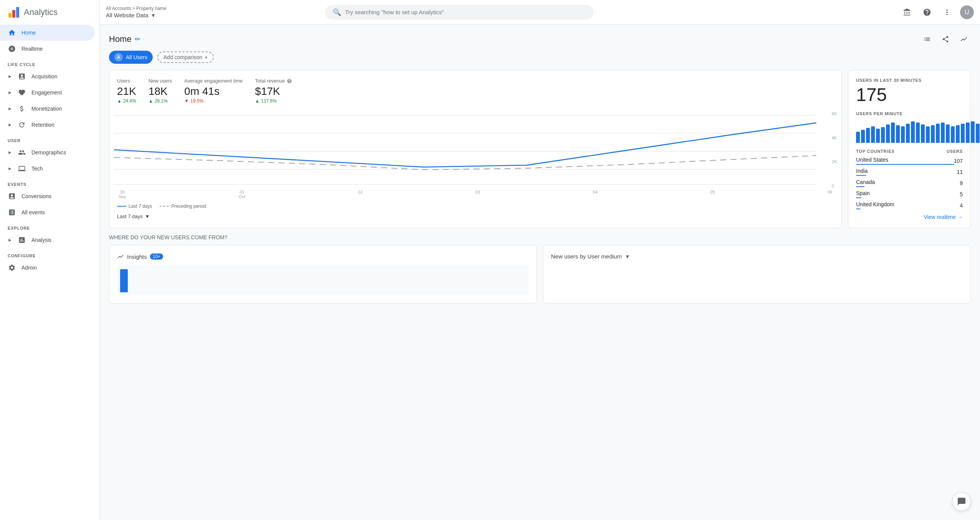  I want to click on admin-icon, so click(12, 268).